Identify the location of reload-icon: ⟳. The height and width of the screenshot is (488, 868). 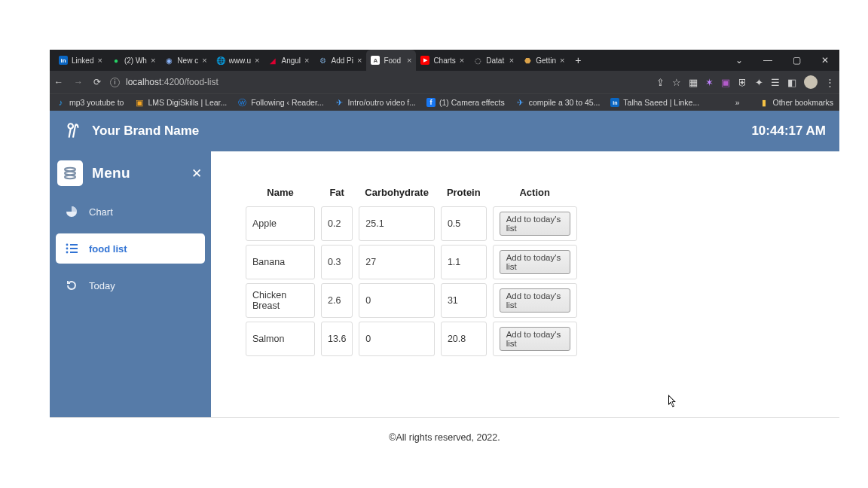
(97, 82).